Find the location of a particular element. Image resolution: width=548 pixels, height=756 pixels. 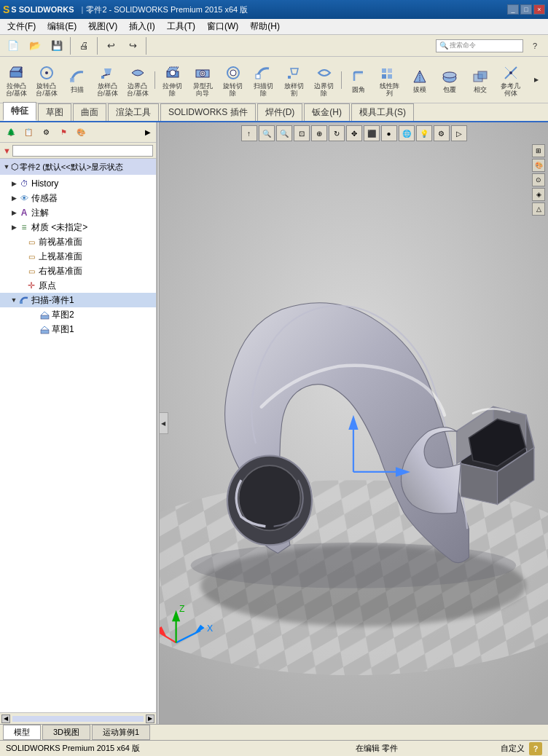

menu-view: 视图(V) is located at coordinates (103, 26).